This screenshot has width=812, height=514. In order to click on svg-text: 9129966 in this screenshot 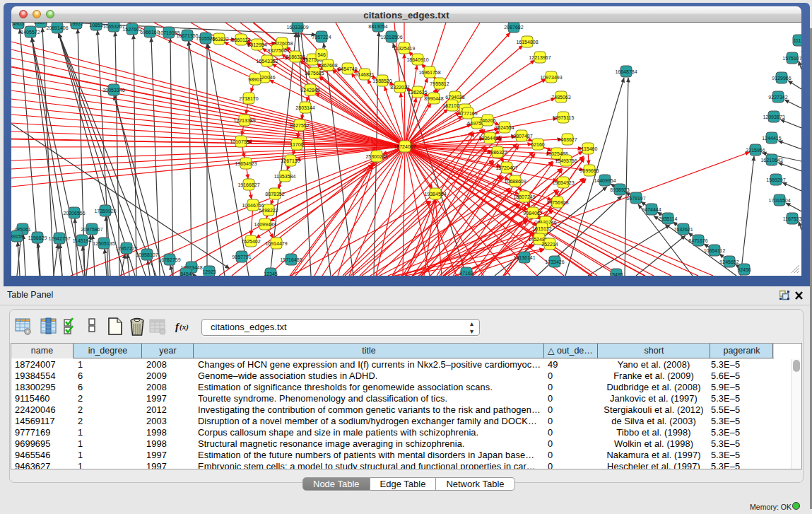, I will do `click(782, 78)`.